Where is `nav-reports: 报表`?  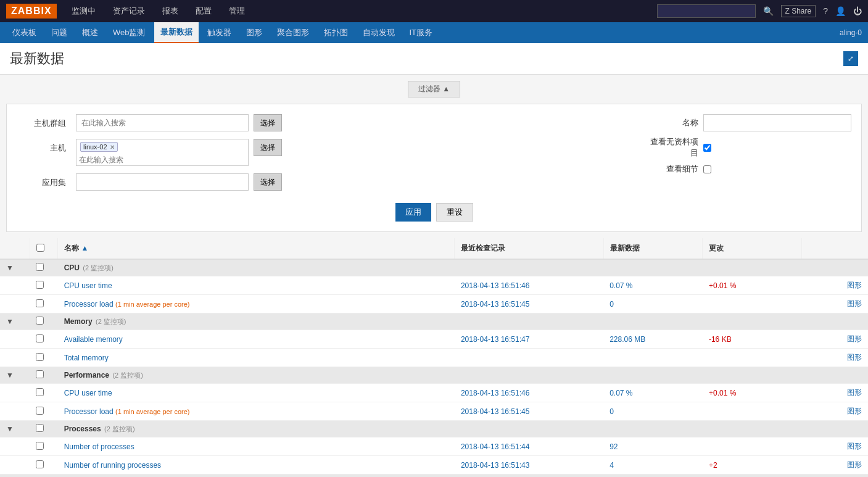
nav-reports: 报表 is located at coordinates (170, 11).